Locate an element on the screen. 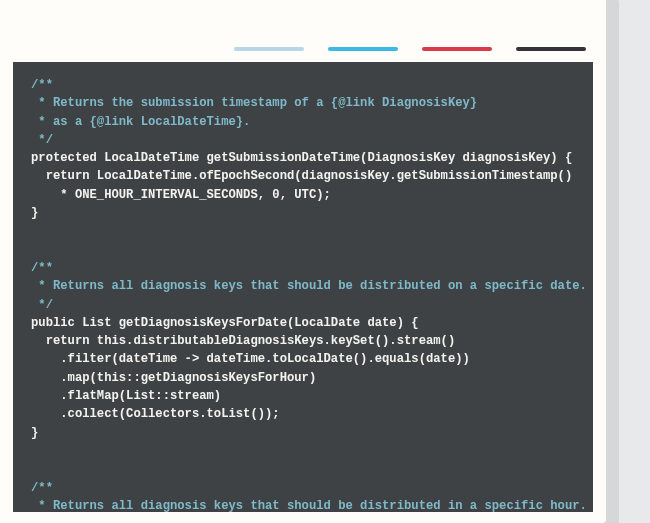  code-line: .collect(Collectors.toList()); is located at coordinates (156, 414).